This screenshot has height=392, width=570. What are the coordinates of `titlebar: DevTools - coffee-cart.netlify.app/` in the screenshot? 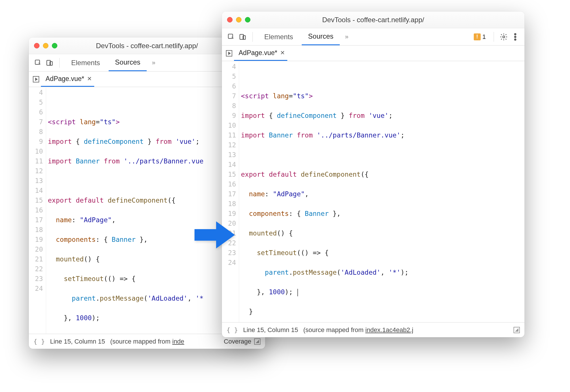 It's located at (373, 20).